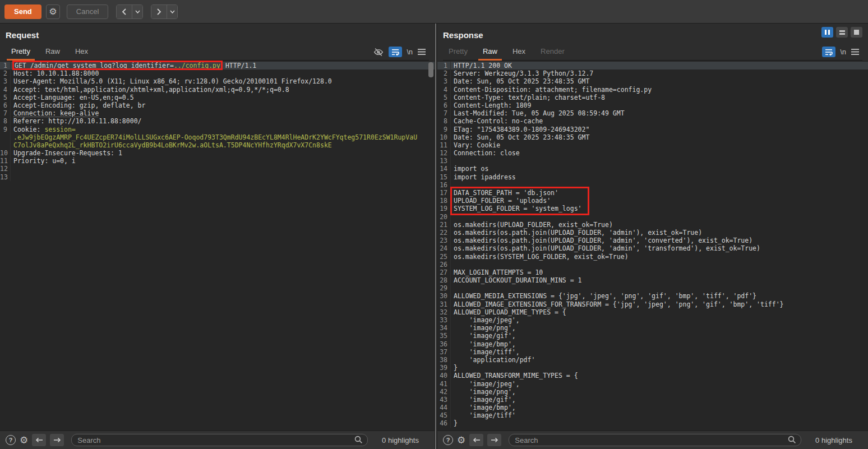 The width and height of the screenshot is (868, 449). I want to click on code-line: 15import ipaddress, so click(653, 177).